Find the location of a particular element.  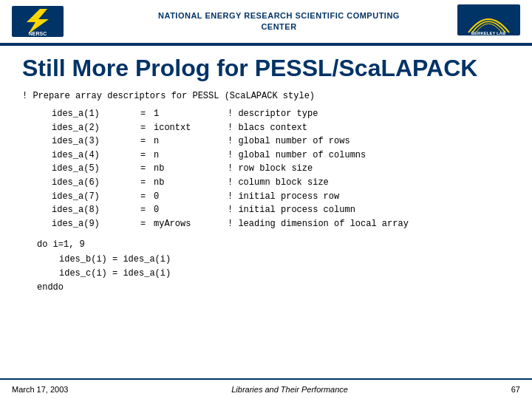

nersc-logo-area: NERSC is located at coordinates (56, 21).